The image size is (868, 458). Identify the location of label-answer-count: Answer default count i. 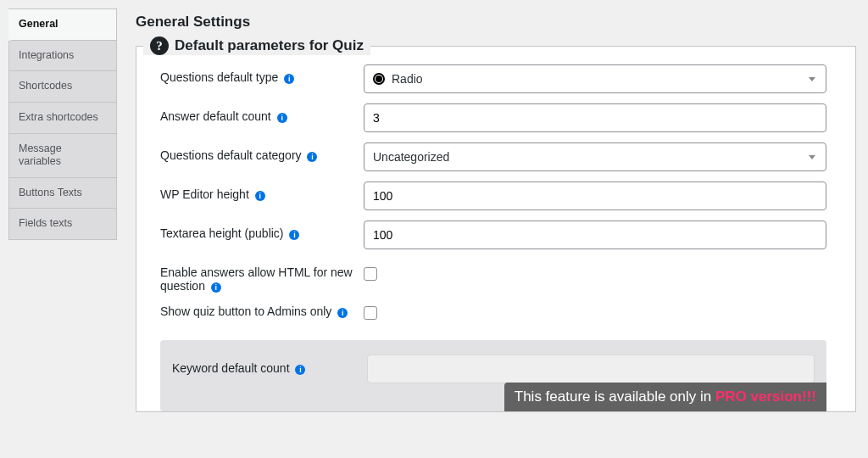
(262, 114).